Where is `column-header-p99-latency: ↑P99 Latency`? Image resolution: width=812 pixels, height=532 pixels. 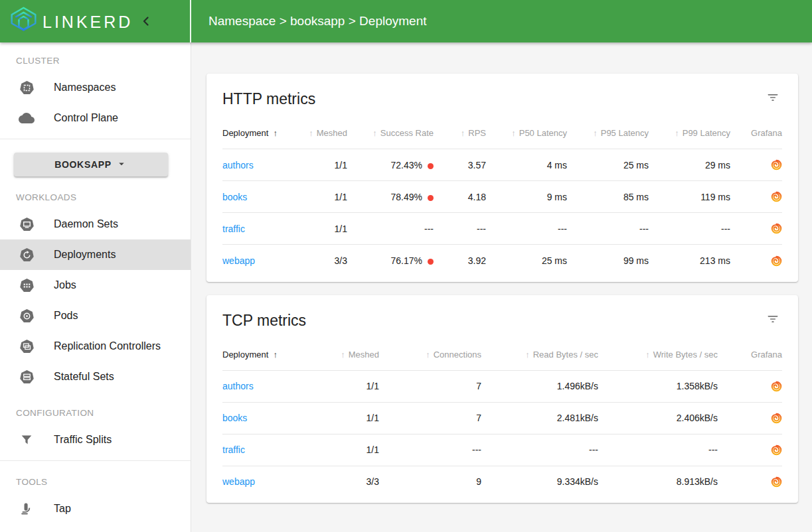
column-header-p99-latency: ↑P99 Latency is located at coordinates (689, 129).